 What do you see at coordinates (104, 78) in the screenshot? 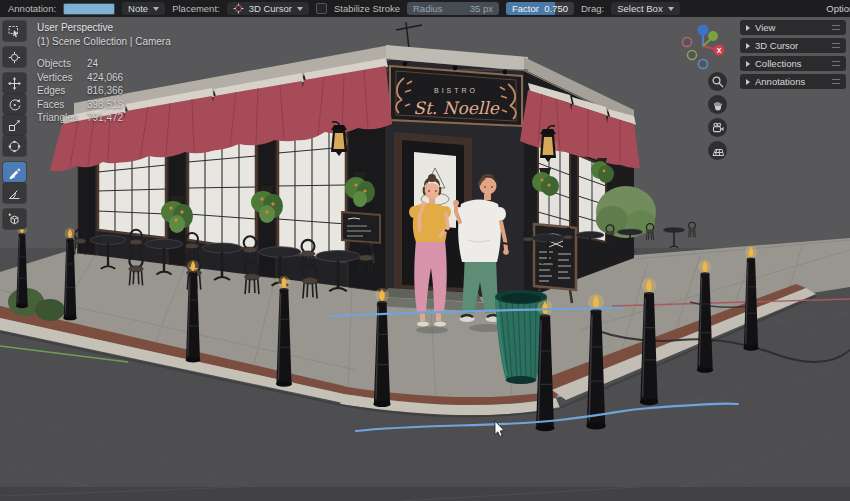
I see `stat-row: Vertices424,066` at bounding box center [104, 78].